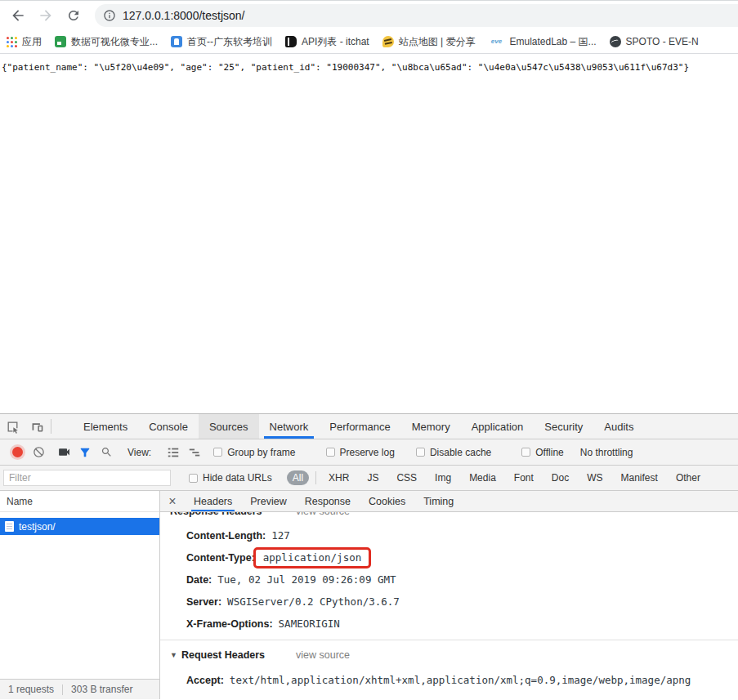 This screenshot has height=700, width=738. I want to click on dark-globe-icon, so click(615, 42).